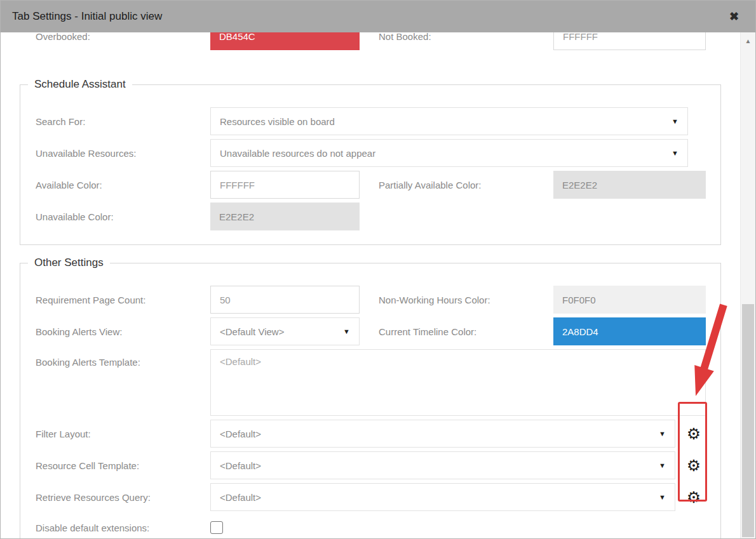  I want to click on available-color-field: FFFFFF, so click(285, 185).